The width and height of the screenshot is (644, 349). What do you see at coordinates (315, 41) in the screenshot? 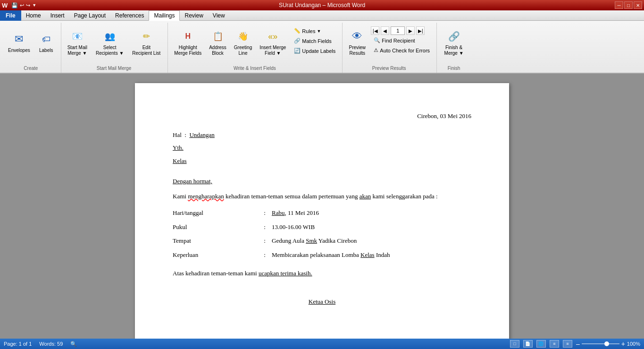
I see `match-fields-button: 🔗 Match Fields` at bounding box center [315, 41].